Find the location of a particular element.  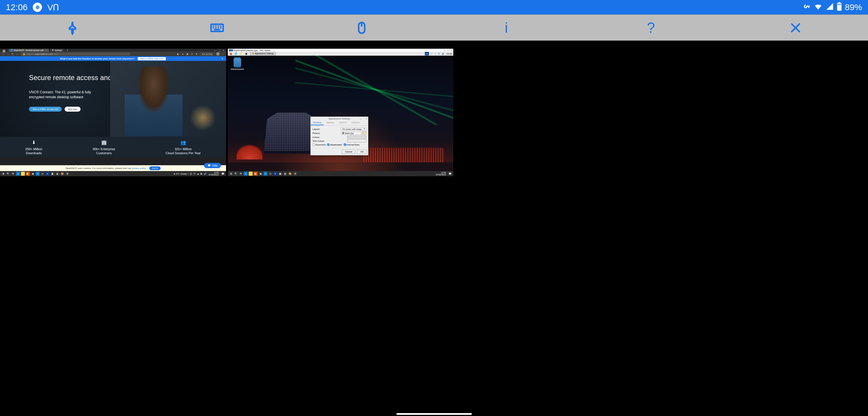

tray-icon: ◫ is located at coordinates (191, 174).